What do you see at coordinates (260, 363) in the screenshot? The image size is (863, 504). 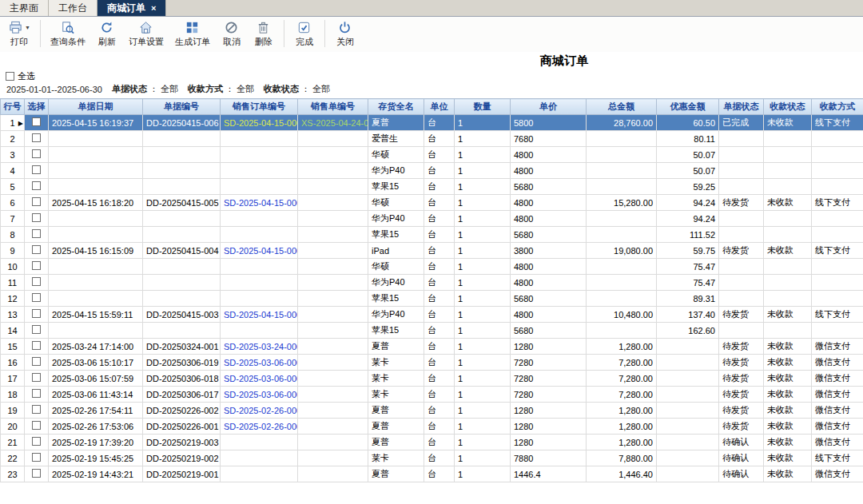 I see `sales-order-link: SD-2025-03-06-00023` at bounding box center [260, 363].